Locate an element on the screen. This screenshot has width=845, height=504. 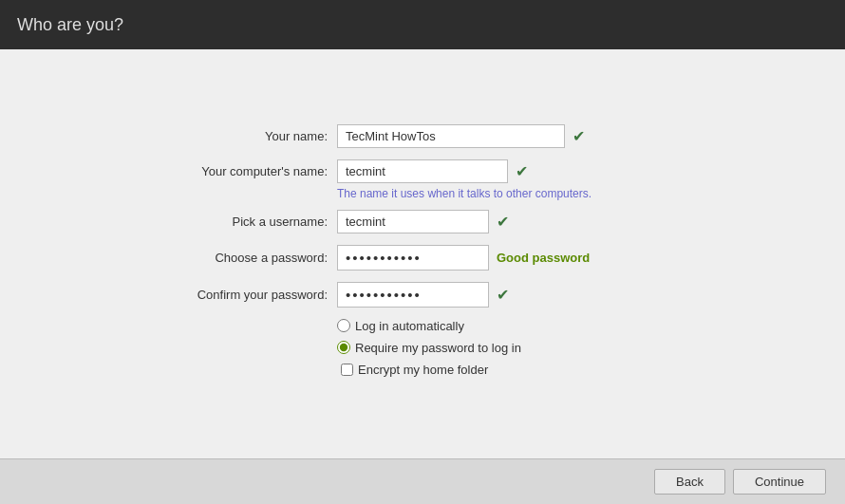
auto-login-radio is located at coordinates (344, 326).